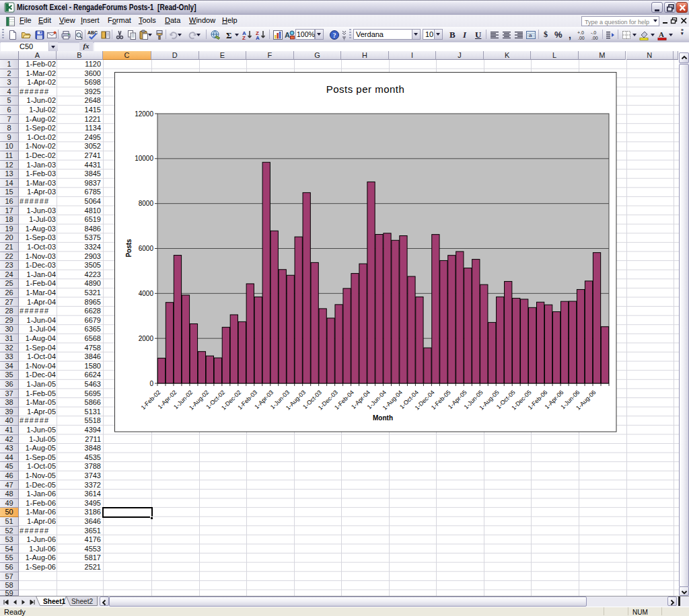 The height and width of the screenshot is (616, 689). What do you see at coordinates (366, 89) in the screenshot?
I see `svg-text: Posts per month` at bounding box center [366, 89].